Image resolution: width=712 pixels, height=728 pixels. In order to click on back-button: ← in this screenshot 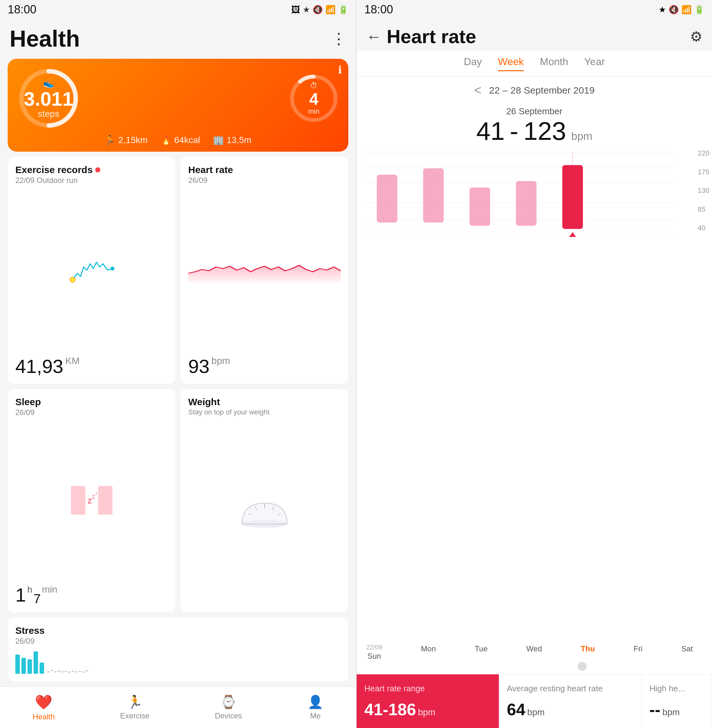, I will do `click(374, 37)`.